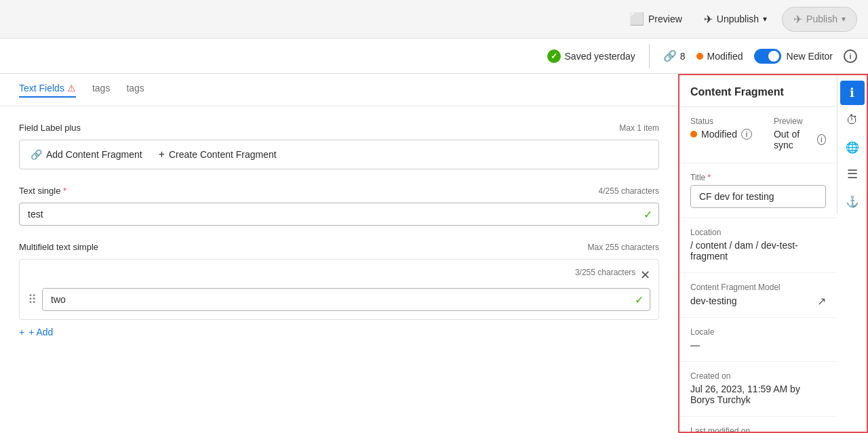 The width and height of the screenshot is (868, 433). I want to click on publish-label: Publish, so click(822, 19).